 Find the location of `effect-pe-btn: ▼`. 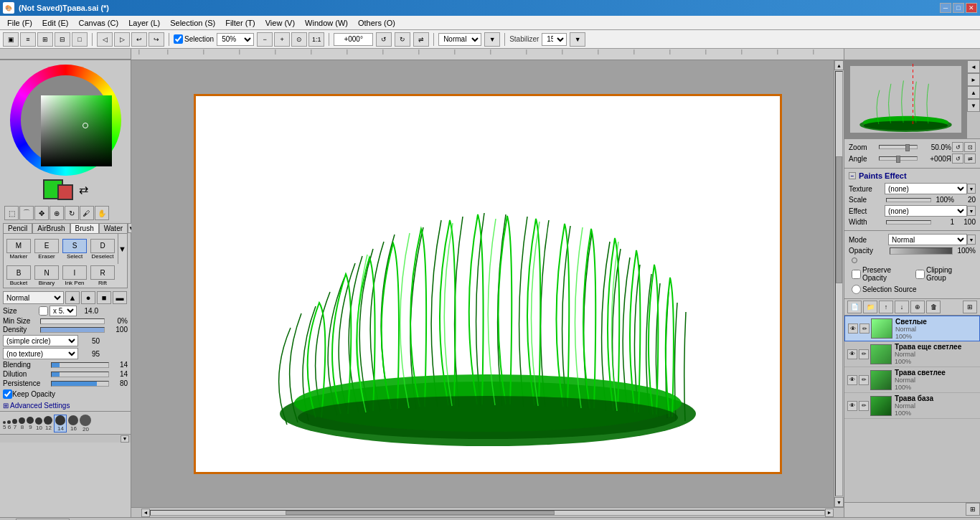

effect-pe-btn: ▼ is located at coordinates (971, 211).